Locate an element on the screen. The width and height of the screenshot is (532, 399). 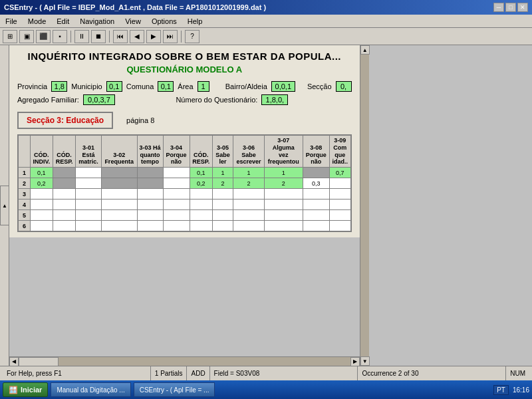
toolbar-help: ? is located at coordinates (192, 37).